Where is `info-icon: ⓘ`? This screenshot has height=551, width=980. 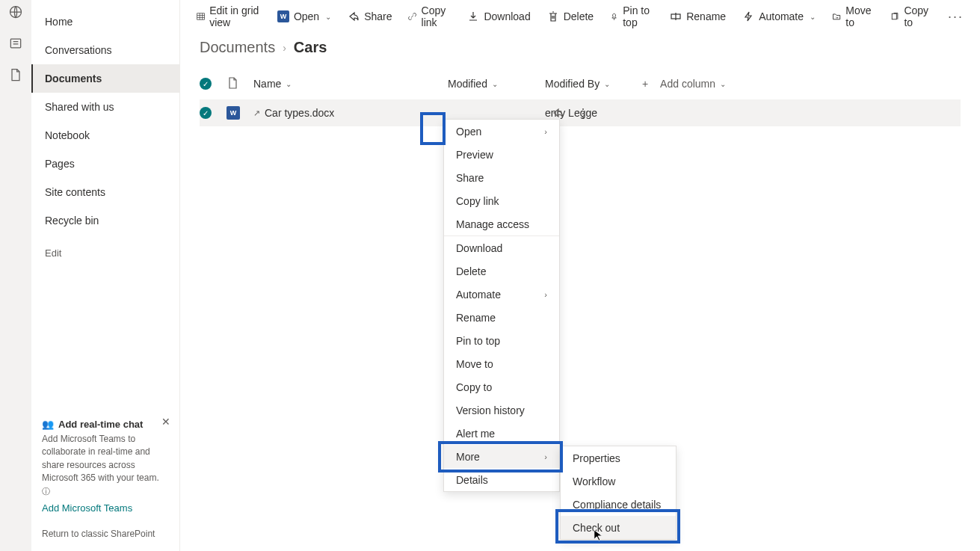
info-icon: ⓘ is located at coordinates (46, 491).